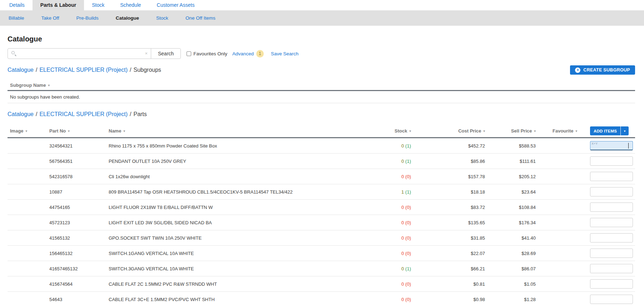 The width and height of the screenshot is (644, 305). What do you see at coordinates (88, 18) in the screenshot?
I see `subtab-pre-builds: Pre-Builds` at bounding box center [88, 18].